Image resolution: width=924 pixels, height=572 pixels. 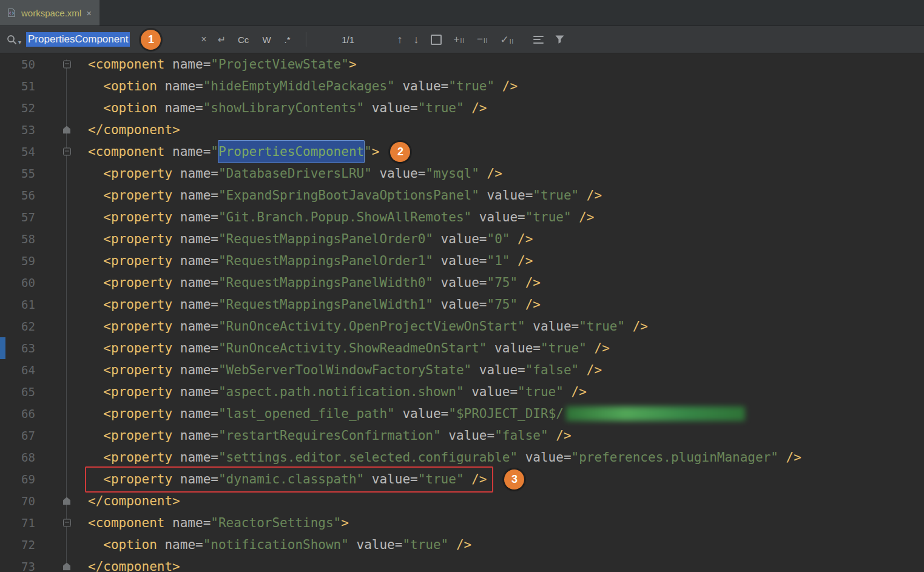 What do you see at coordinates (130, 545) in the screenshot?
I see `token-tag: <option` at bounding box center [130, 545].